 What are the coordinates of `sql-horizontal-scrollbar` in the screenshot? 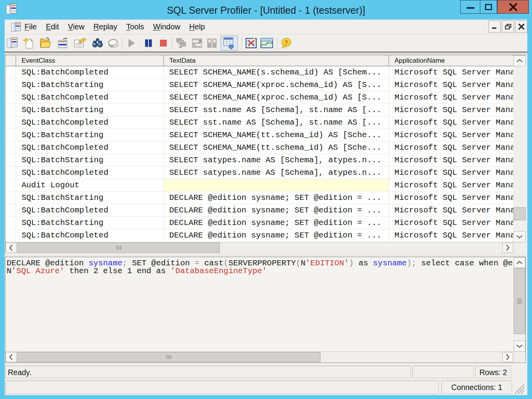 It's located at (259, 357).